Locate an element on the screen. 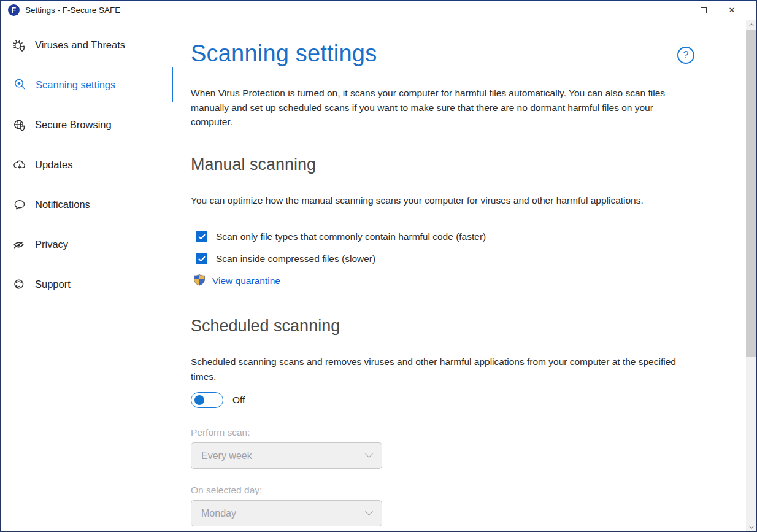 Image resolution: width=757 pixels, height=532 pixels. cloud-download-icon is located at coordinates (20, 165).